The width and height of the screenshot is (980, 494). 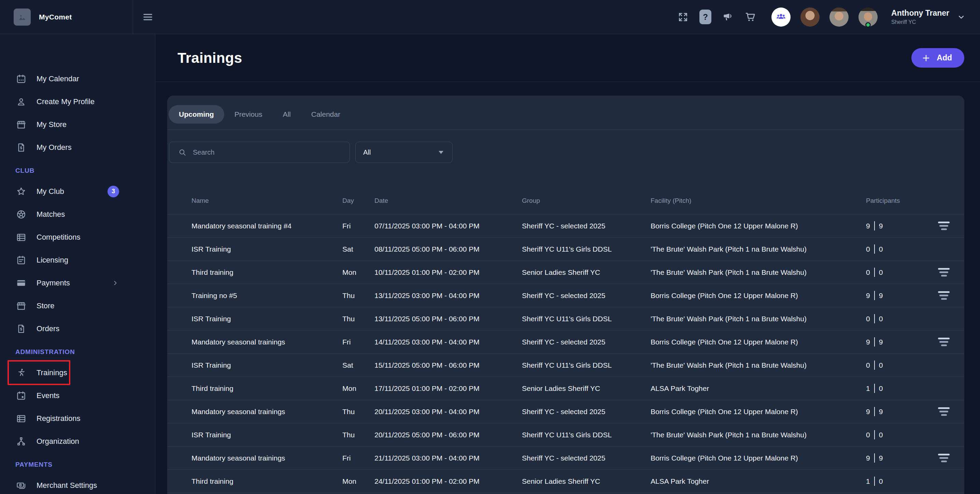 What do you see at coordinates (267, 481) in the screenshot?
I see `cell-name: Third training` at bounding box center [267, 481].